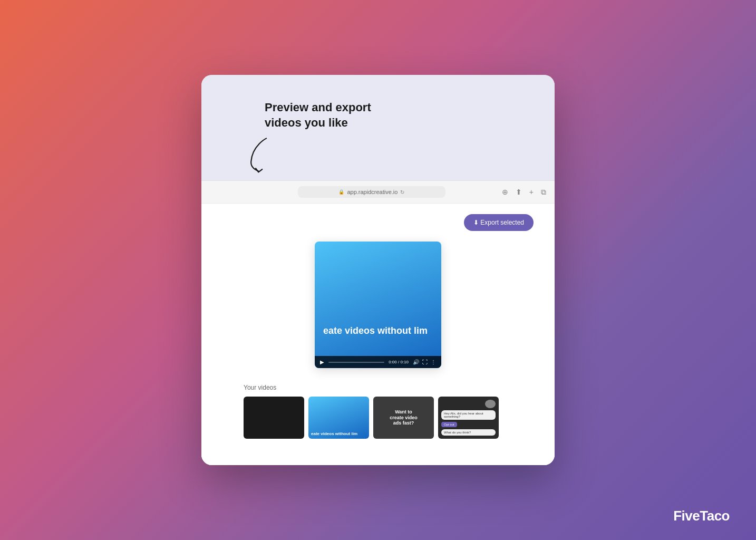  Describe the element at coordinates (499, 223) in the screenshot. I see `export-selected-button: ⬇ Export selected` at that location.